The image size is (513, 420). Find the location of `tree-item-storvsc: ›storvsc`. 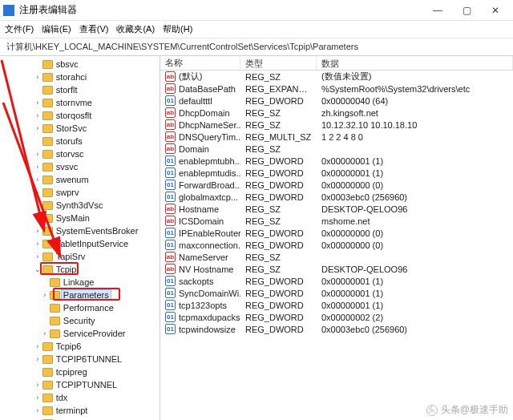

tree-item-storvsc: ›storvsc is located at coordinates (80, 154).